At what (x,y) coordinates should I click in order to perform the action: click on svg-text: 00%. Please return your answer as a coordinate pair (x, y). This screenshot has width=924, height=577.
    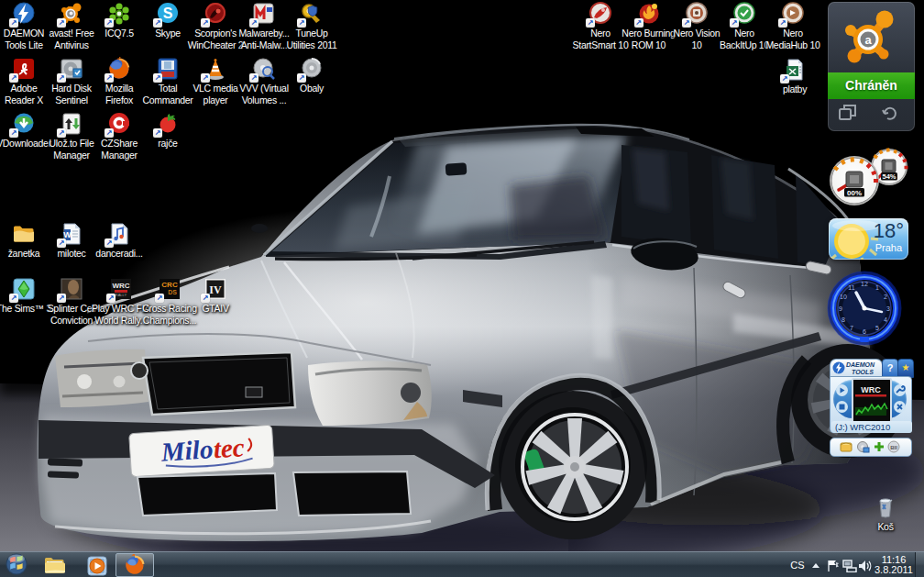
    Looking at the image, I should click on (854, 193).